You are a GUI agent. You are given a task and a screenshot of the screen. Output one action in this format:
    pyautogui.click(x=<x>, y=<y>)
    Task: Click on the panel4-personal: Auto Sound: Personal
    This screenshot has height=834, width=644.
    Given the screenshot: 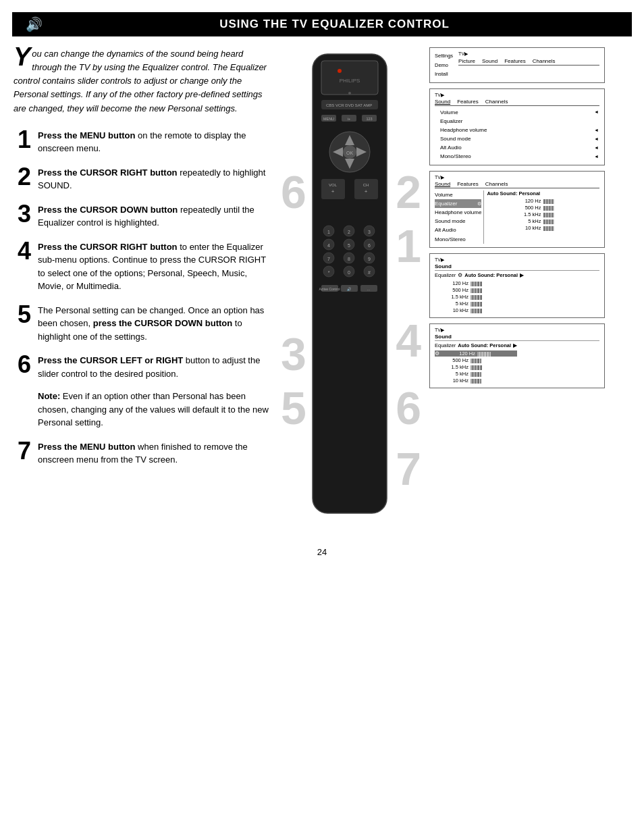 What is the action you would take?
    pyautogui.click(x=491, y=276)
    